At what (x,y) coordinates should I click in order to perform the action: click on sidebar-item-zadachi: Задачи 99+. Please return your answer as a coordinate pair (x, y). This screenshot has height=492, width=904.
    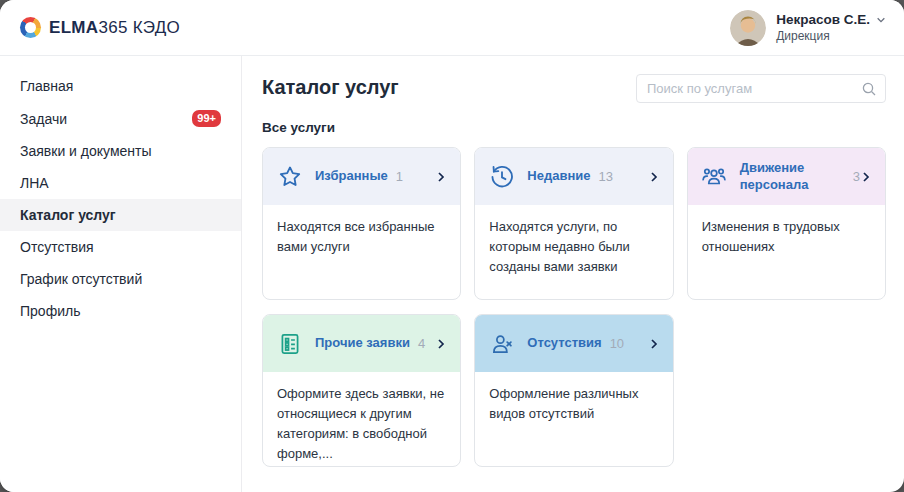
    Looking at the image, I should click on (120, 118).